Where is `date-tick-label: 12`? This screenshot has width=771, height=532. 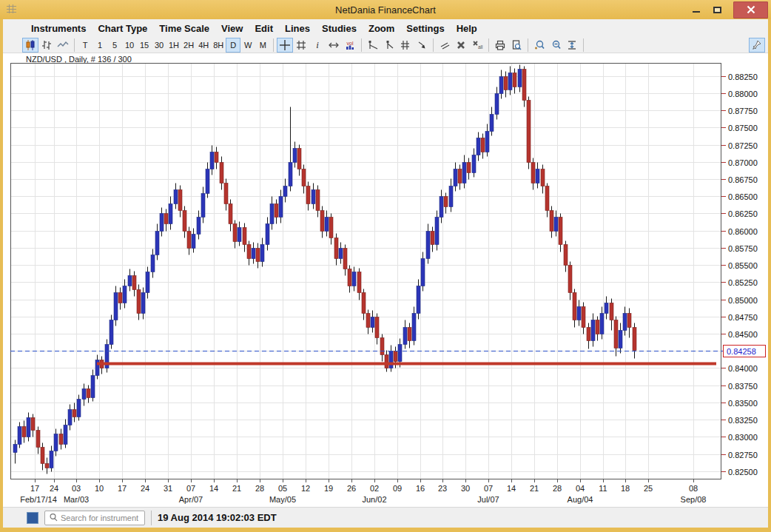
date-tick-label: 12 is located at coordinates (306, 488).